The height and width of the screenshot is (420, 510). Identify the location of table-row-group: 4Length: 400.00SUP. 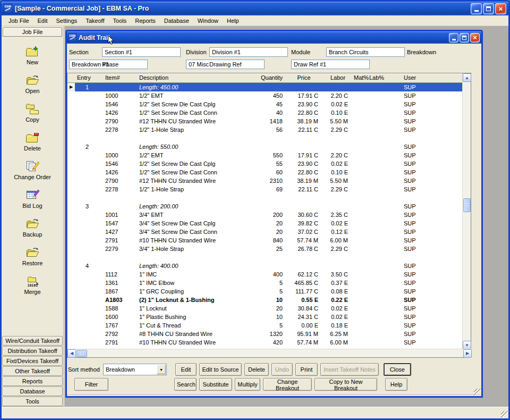
(266, 266).